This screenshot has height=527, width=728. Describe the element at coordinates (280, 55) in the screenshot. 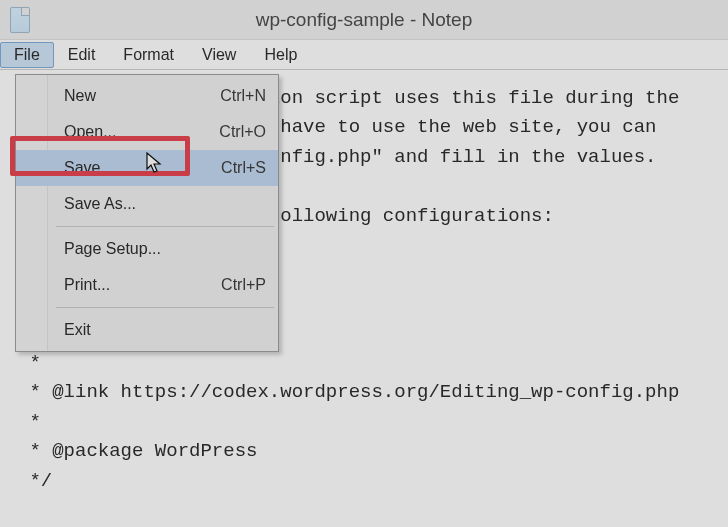

I see `menu-help: Help` at that location.